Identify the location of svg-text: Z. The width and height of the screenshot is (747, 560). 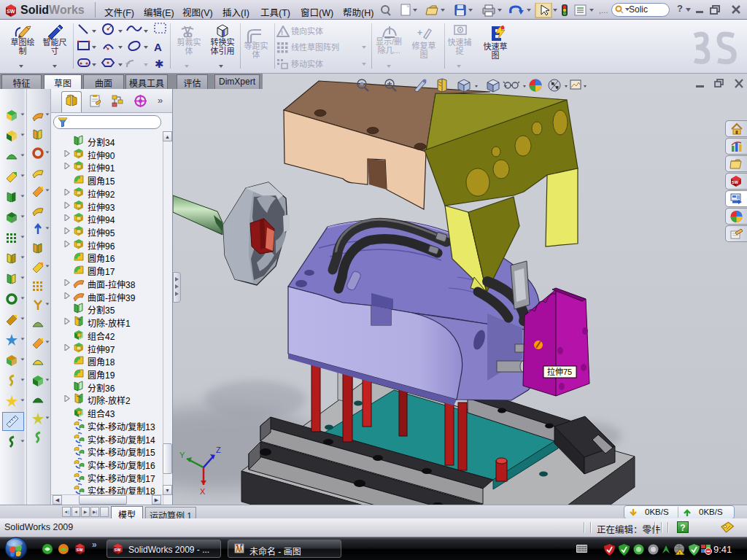
(219, 450).